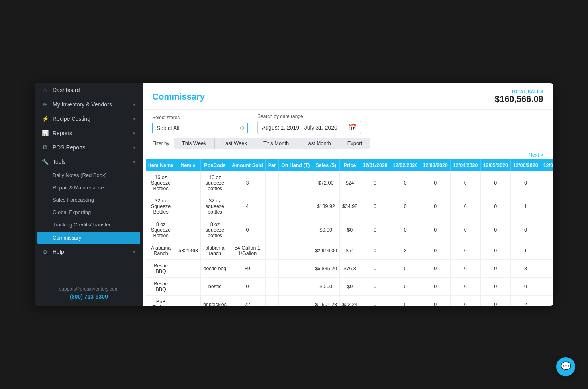 The image size is (588, 389). I want to click on col-d4: 12/04/2020, so click(465, 165).